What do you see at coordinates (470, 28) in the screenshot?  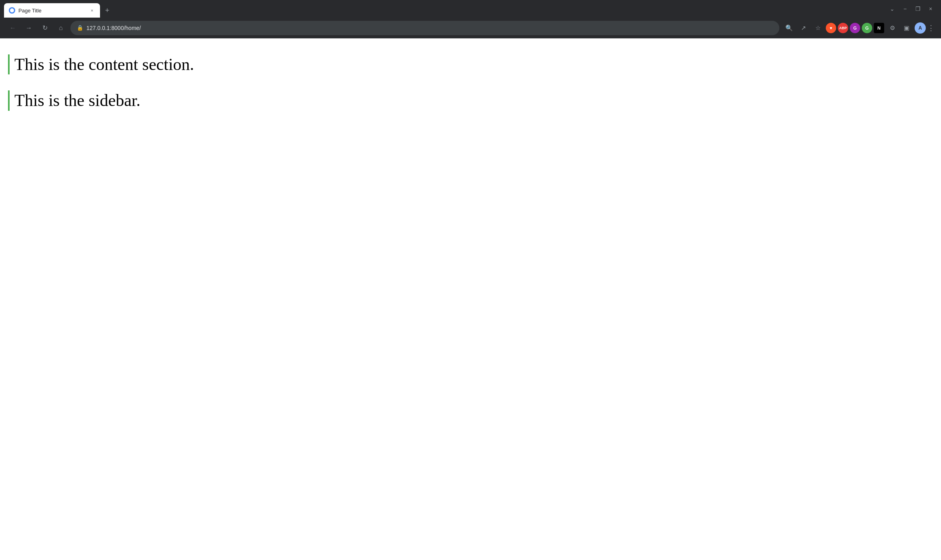 I see `nav-bar: ← → ↻ ⌂ 🔒 127.0.0.1:8000/home/ 🔍 ↗ ☆ ♥ A…` at bounding box center [470, 28].